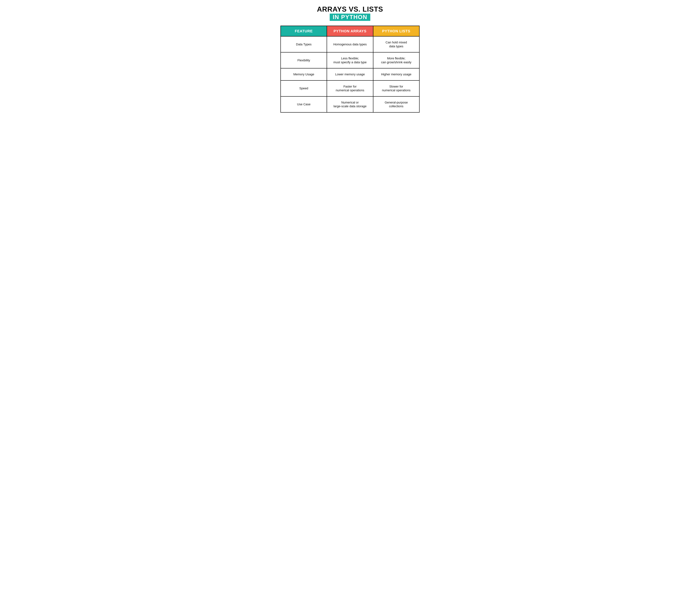  What do you see at coordinates (350, 88) in the screenshot?
I see `cell-text: Faster for numerical operations` at bounding box center [350, 88].